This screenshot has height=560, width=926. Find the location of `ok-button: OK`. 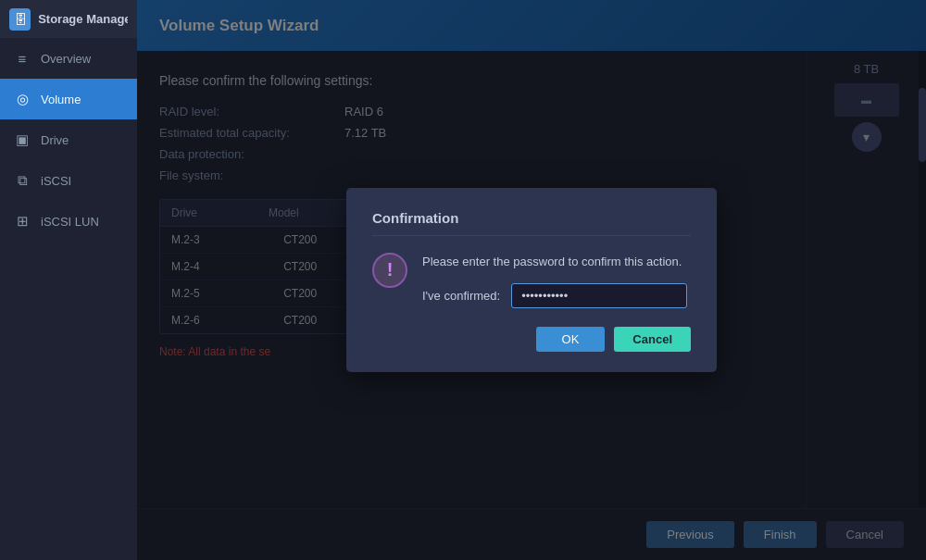

ok-button: OK is located at coordinates (570, 339).